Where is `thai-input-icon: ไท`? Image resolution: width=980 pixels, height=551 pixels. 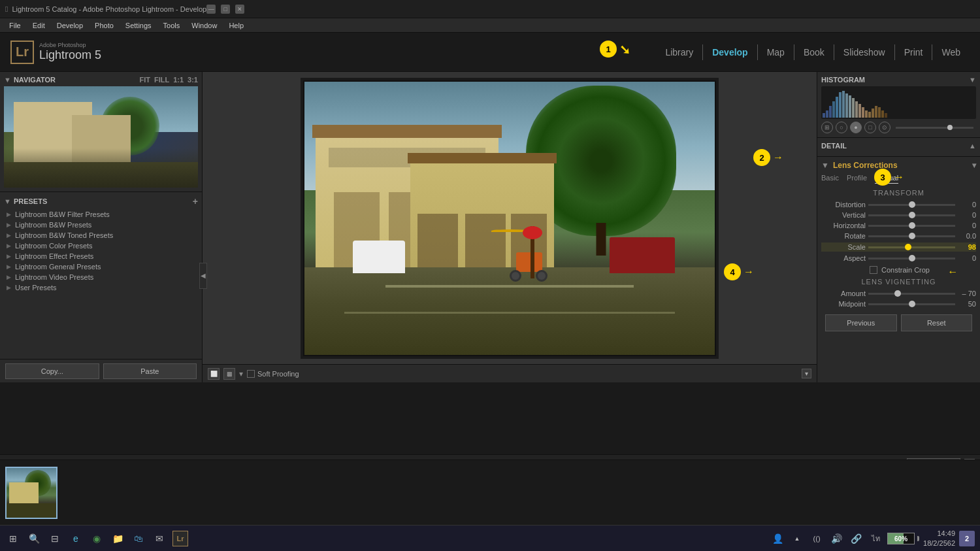
thai-input-icon: ไท is located at coordinates (875, 539).